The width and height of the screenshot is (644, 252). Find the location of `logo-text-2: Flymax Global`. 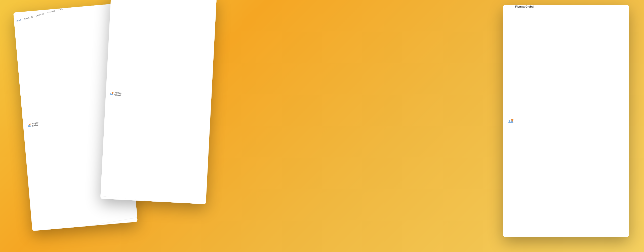

logo-text-2: Flymax Global is located at coordinates (119, 94).